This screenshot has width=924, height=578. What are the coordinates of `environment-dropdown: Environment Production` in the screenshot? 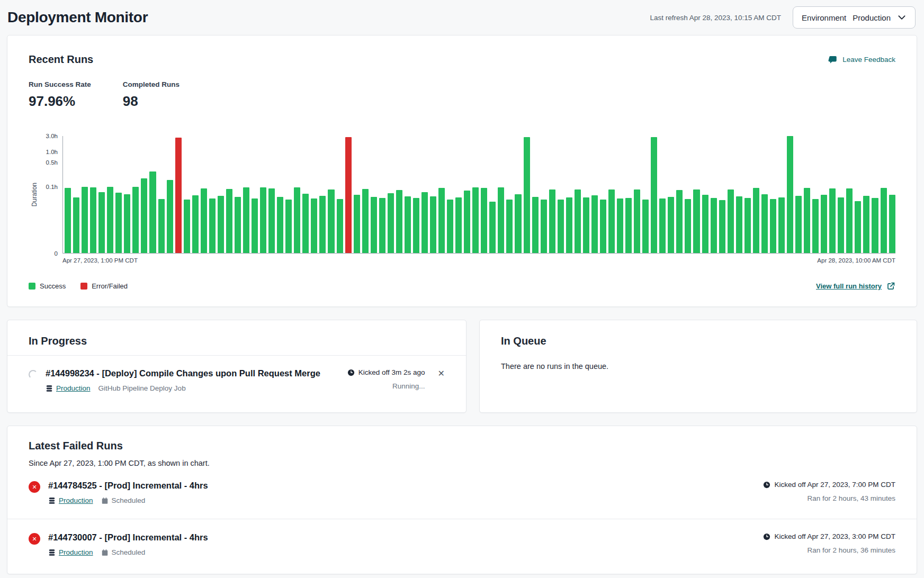 It's located at (854, 17).